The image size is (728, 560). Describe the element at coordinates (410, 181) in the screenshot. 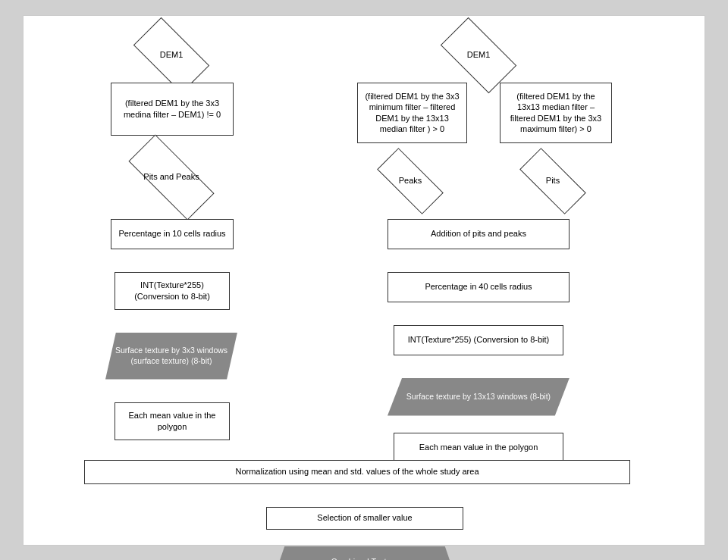

I see `peaks-diamond: Peaks` at that location.